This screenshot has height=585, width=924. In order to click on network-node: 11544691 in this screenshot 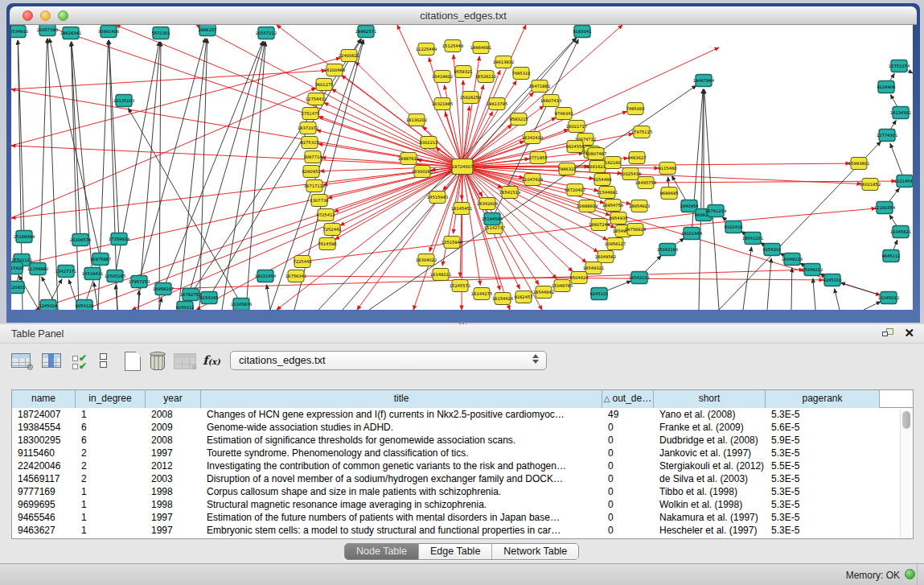, I will do `click(607, 193)`.